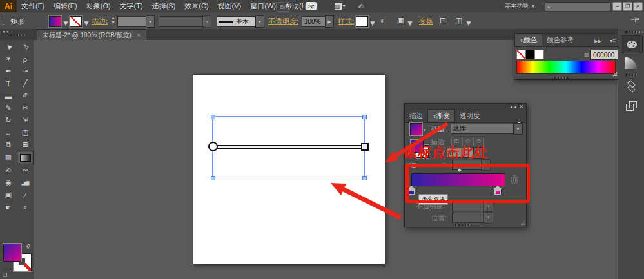 Image resolution: width=644 pixels, height=279 pixels. What do you see at coordinates (8, 170) in the screenshot?
I see `eyedropper-tool: ✍` at bounding box center [8, 170].